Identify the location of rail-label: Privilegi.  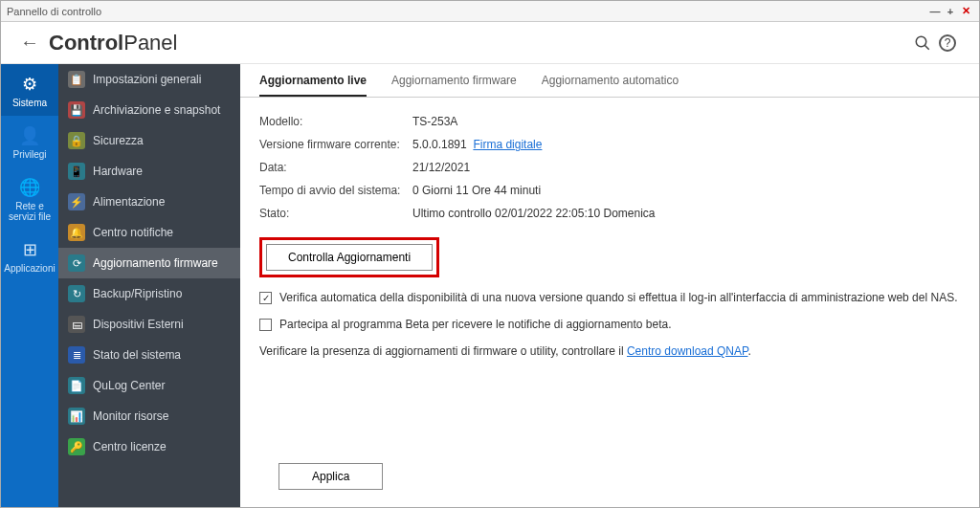
(29, 155).